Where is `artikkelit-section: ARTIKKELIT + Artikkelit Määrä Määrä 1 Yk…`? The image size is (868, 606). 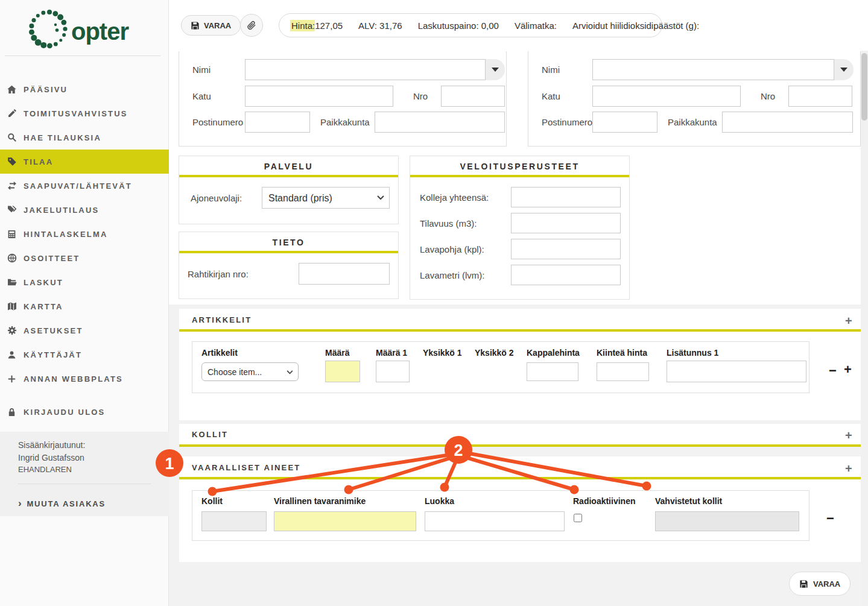 artikkelit-section: ARTIKKELIT + Artikkelit Määrä Määrä 1 Yk… is located at coordinates (520, 364).